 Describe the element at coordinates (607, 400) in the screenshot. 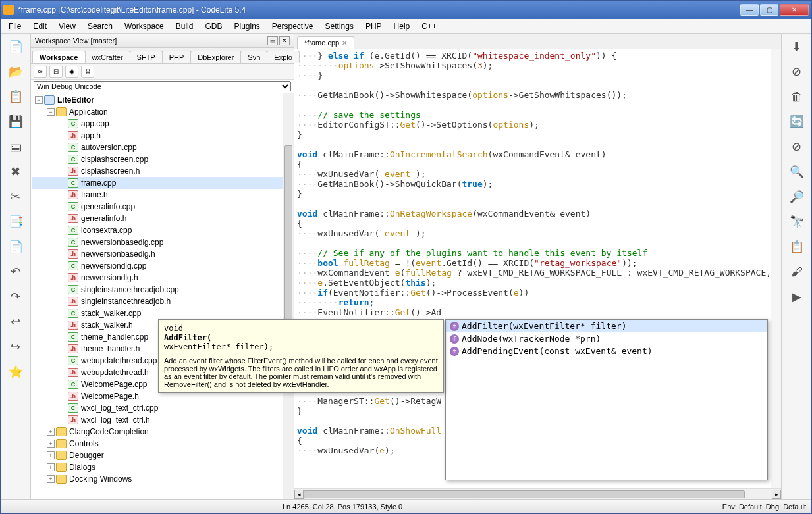

I see `autocomplete-popup: fAddFilter(wxEventFilter* filter)fAddNod…` at that location.